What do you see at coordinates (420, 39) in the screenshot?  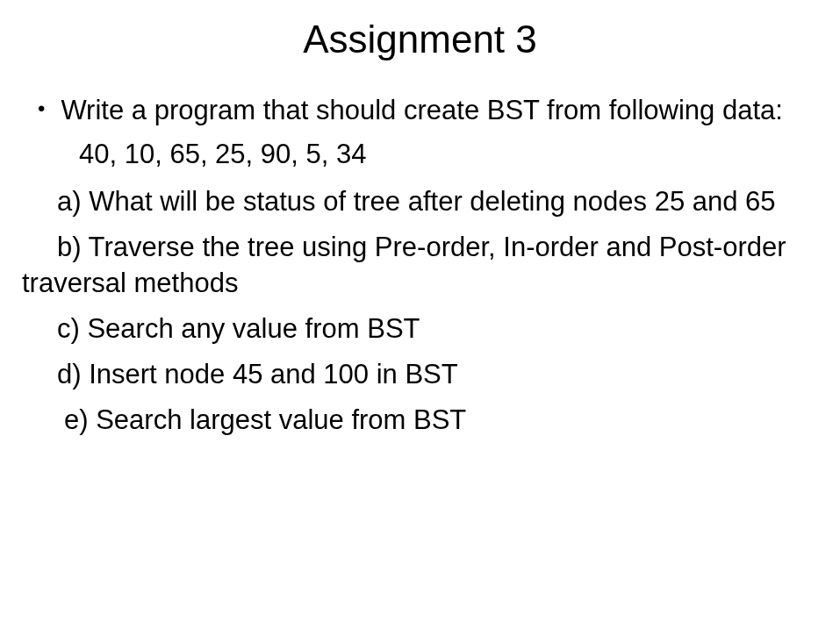 I see `slide-title: Assignment 3` at bounding box center [420, 39].